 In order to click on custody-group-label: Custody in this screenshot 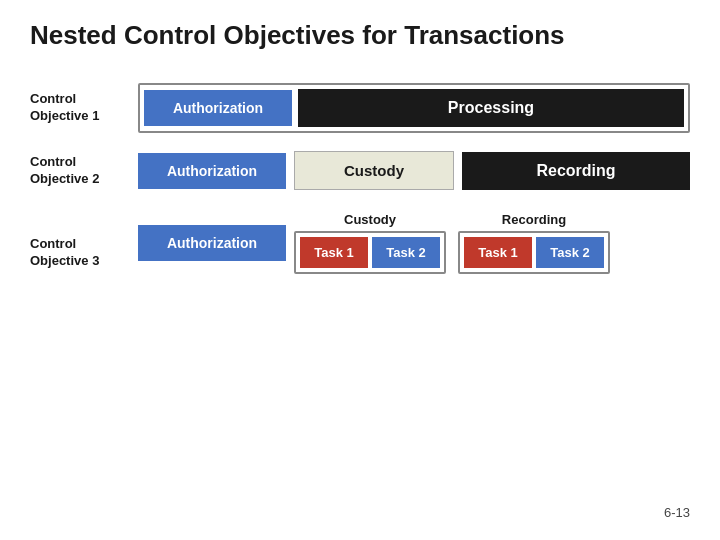, I will do `click(370, 220)`.